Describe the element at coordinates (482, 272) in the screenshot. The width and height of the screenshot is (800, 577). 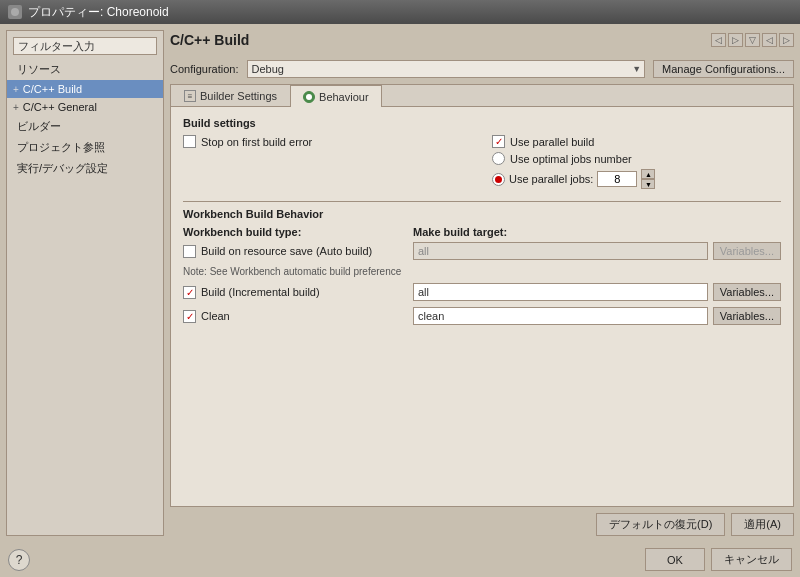
I see `note-text: Note: See Workbench automatic build pref…` at that location.